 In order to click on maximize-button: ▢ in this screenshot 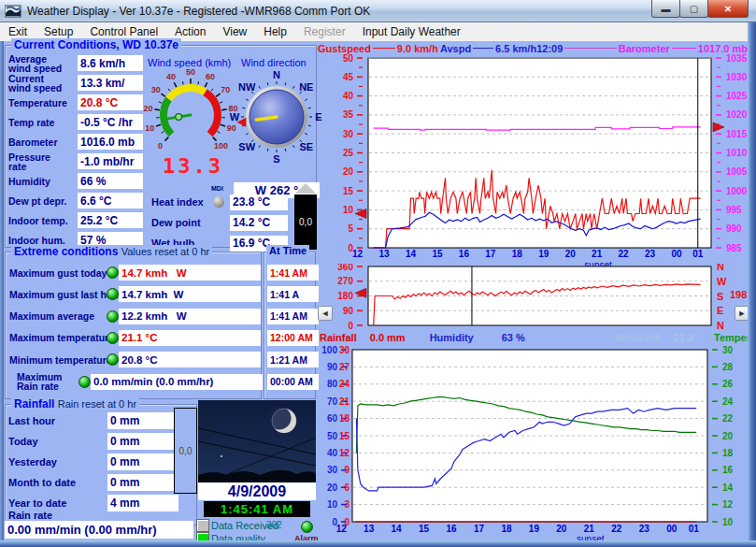, I will do `click(693, 9)`.